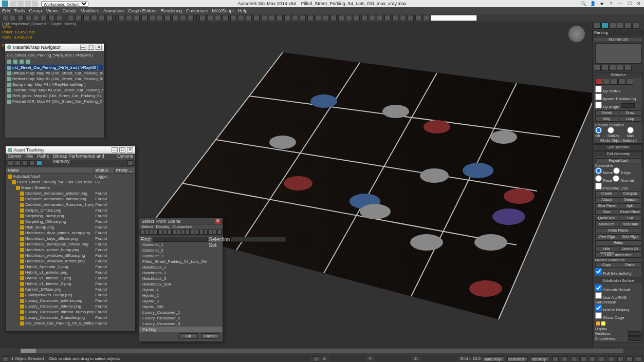  Describe the element at coordinates (347, 359) in the screenshot. I see `coord-x` at that location.